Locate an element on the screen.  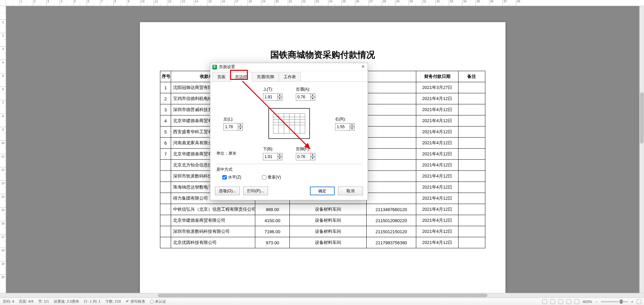
unit-label: 单位：厘米 is located at coordinates (226, 154).